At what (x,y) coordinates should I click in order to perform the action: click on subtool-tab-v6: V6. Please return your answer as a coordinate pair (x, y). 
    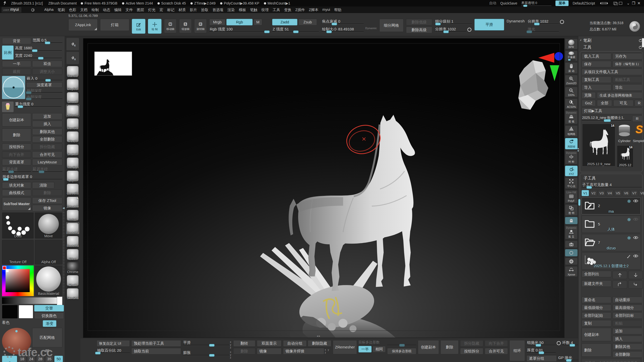
    Looking at the image, I should click on (626, 193).